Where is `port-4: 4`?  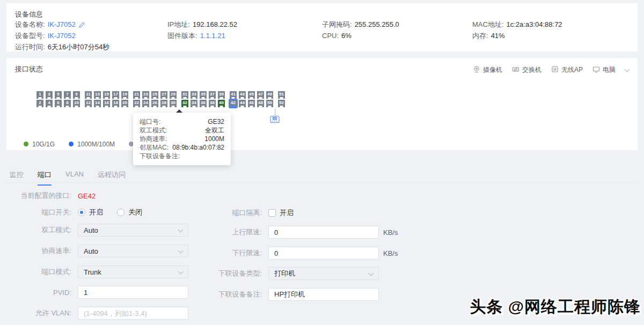
port-4: 4 is located at coordinates (49, 104).